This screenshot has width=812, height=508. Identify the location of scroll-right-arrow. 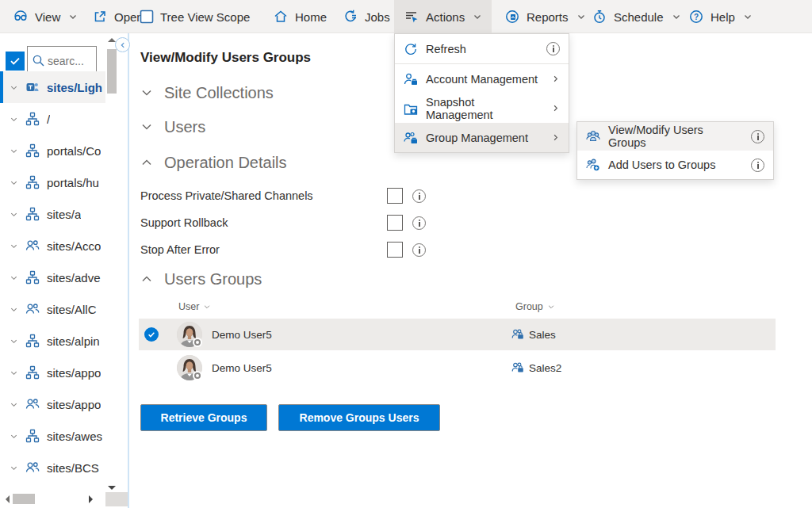
(93, 499).